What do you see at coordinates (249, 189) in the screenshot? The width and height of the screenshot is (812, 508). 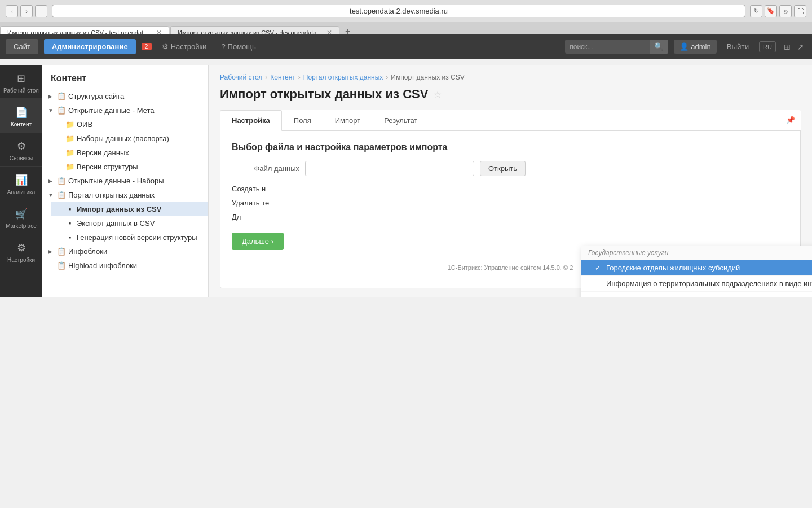 I see `create-text: Создать н` at bounding box center [249, 189].